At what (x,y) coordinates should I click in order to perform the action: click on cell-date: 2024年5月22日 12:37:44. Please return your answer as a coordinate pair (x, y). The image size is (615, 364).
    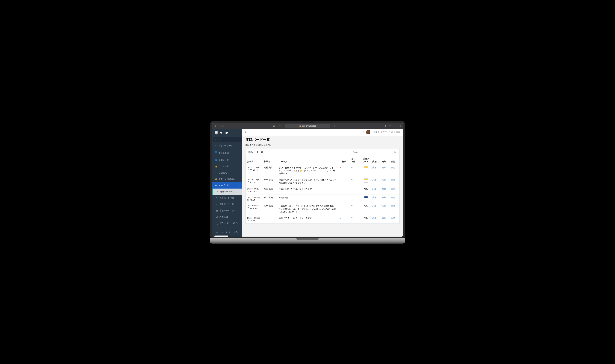
    Looking at the image, I should click on (254, 209).